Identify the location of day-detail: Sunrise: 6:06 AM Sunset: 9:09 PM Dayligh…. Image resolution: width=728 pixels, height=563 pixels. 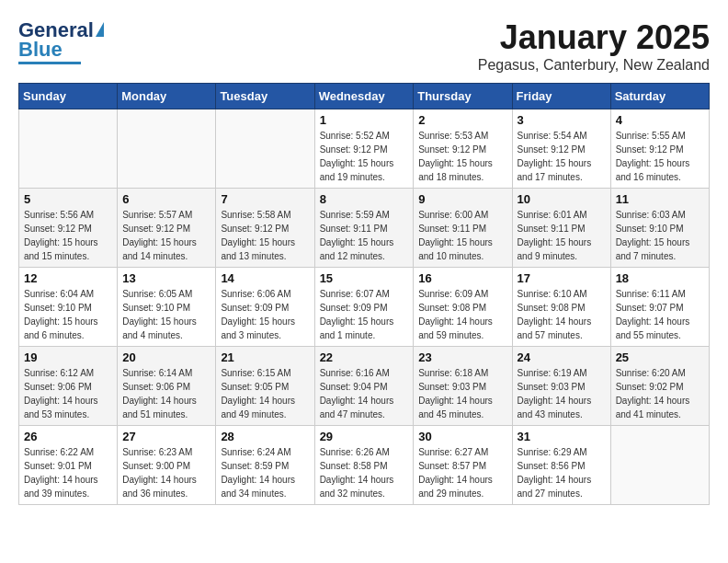
(265, 315).